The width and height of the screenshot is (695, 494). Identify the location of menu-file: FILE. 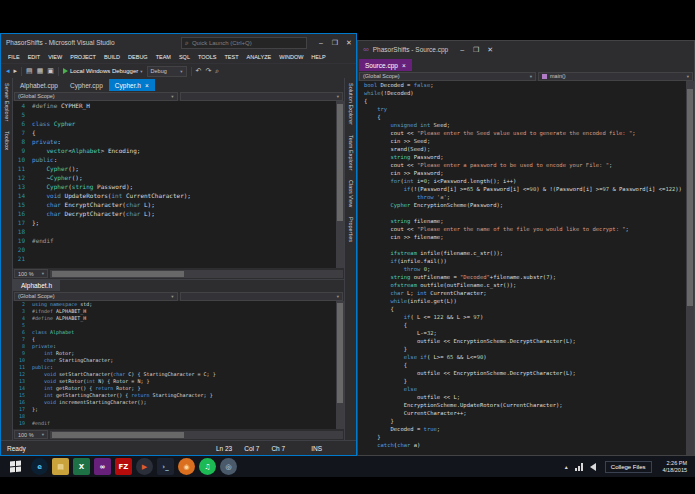
(14, 57).